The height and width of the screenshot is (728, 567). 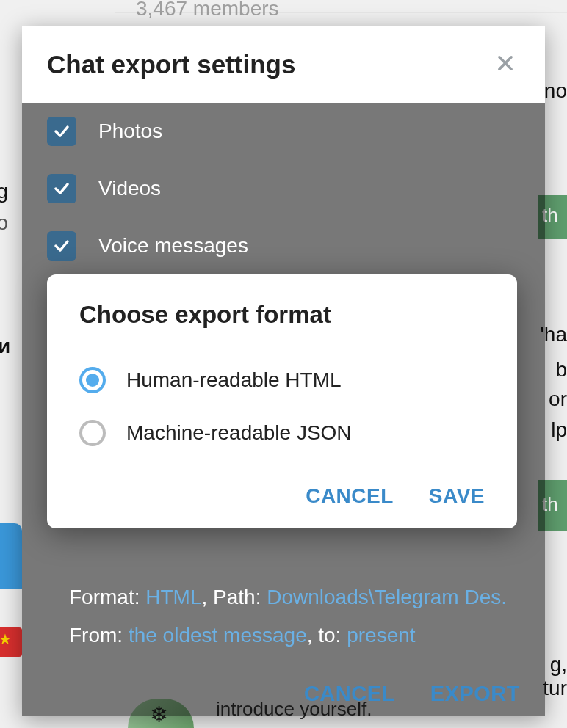 What do you see at coordinates (561, 370) in the screenshot?
I see `bg-fragment: b` at bounding box center [561, 370].